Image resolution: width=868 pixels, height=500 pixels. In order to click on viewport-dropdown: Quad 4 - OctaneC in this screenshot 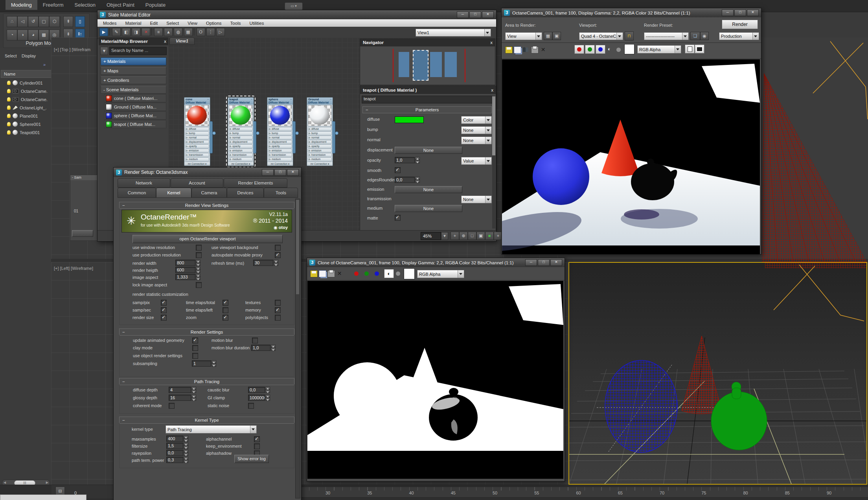, I will do `click(601, 36)`.